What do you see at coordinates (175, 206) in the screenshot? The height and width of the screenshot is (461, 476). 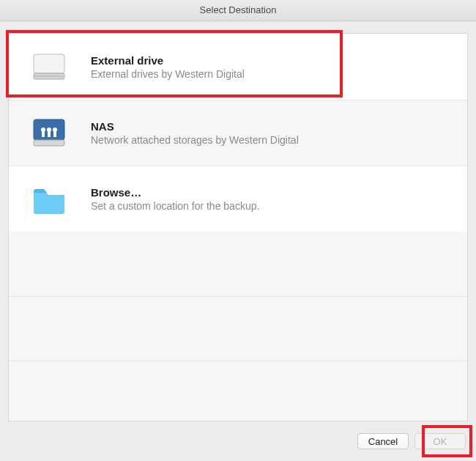 I see `destination-option-subtitle: Set a custom location for the backup.` at bounding box center [175, 206].